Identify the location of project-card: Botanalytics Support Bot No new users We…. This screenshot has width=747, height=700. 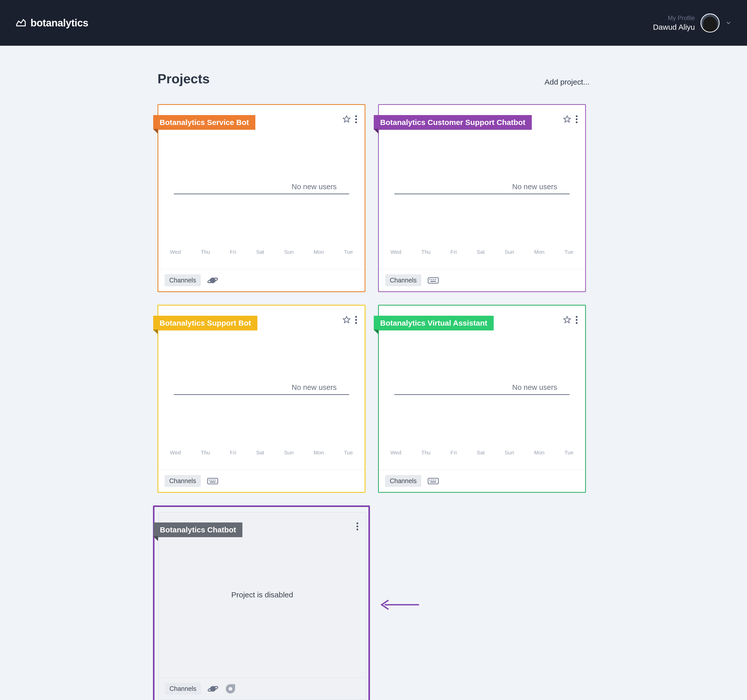
(262, 399).